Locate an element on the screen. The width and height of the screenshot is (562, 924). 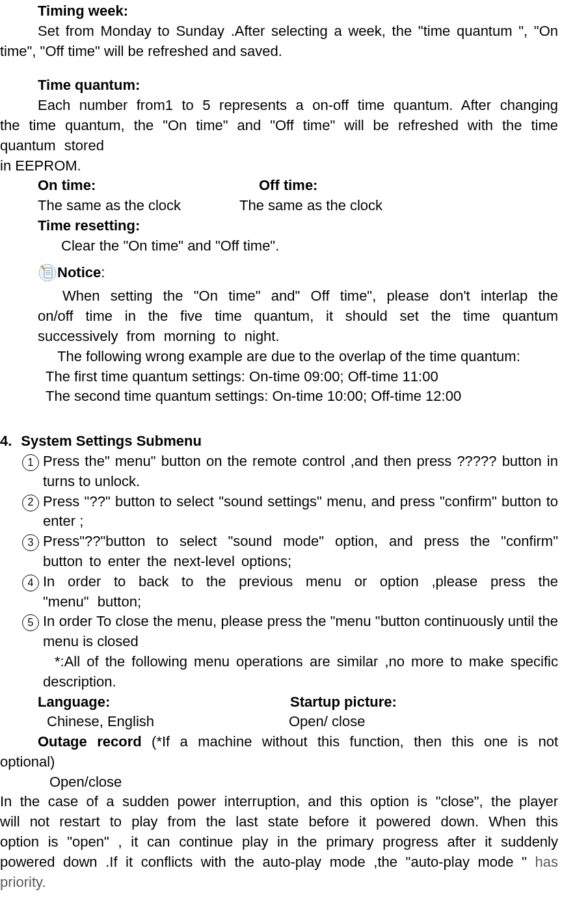
time-quantum-body-b-text: in EEPROM. is located at coordinates (40, 165).